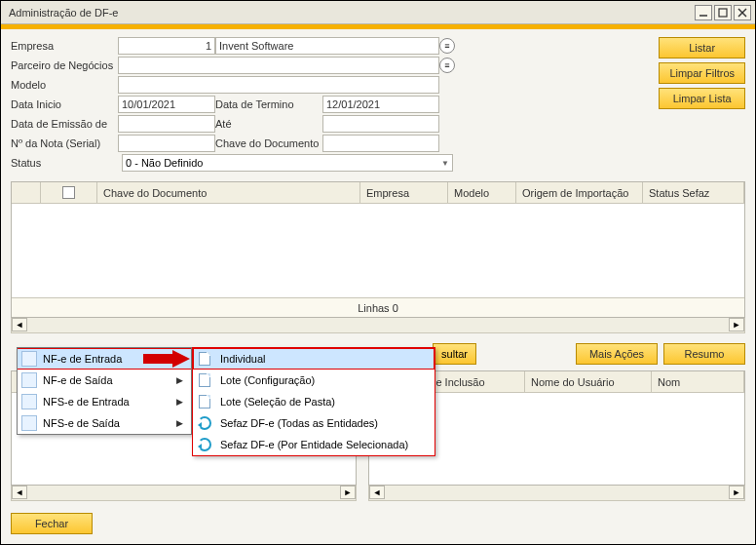  Describe the element at coordinates (742, 13) in the screenshot. I see `close-icon` at that location.